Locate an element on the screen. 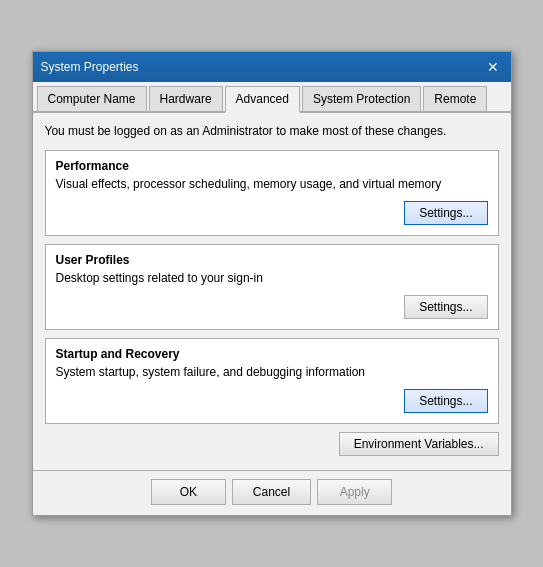 This screenshot has height=567, width=543. tab-system-protection: System Protection is located at coordinates (362, 98).